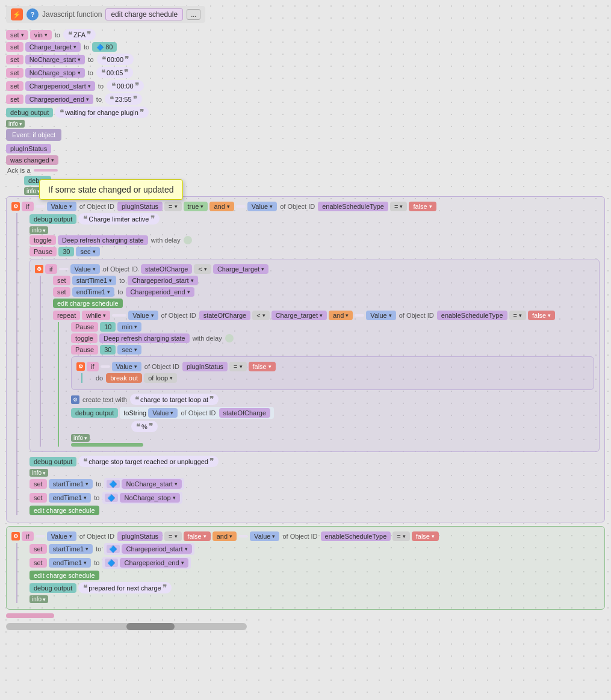  What do you see at coordinates (238, 367) in the screenshot?
I see `eq4-chip: =` at bounding box center [238, 367].